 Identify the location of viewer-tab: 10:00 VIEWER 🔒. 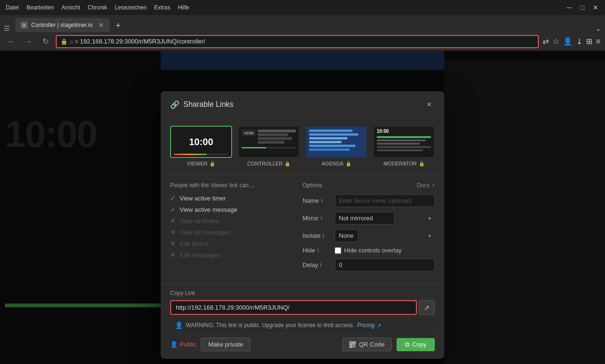
(201, 146).